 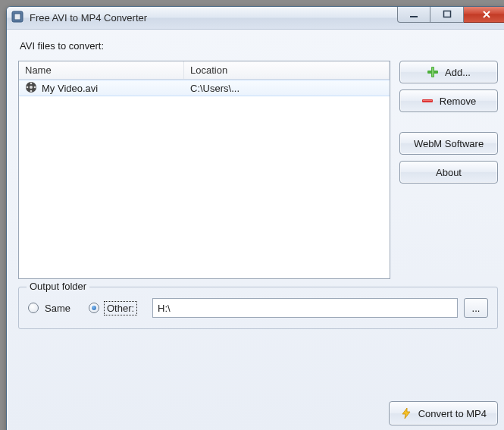 What do you see at coordinates (121, 308) in the screenshot?
I see `radio-other-label: Other:` at bounding box center [121, 308].